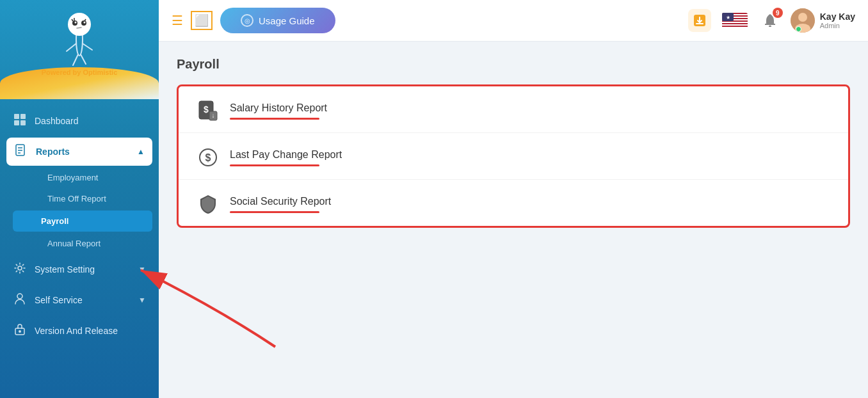  Describe the element at coordinates (208, 157) in the screenshot. I see `last-pay-change-icon: $` at that location.